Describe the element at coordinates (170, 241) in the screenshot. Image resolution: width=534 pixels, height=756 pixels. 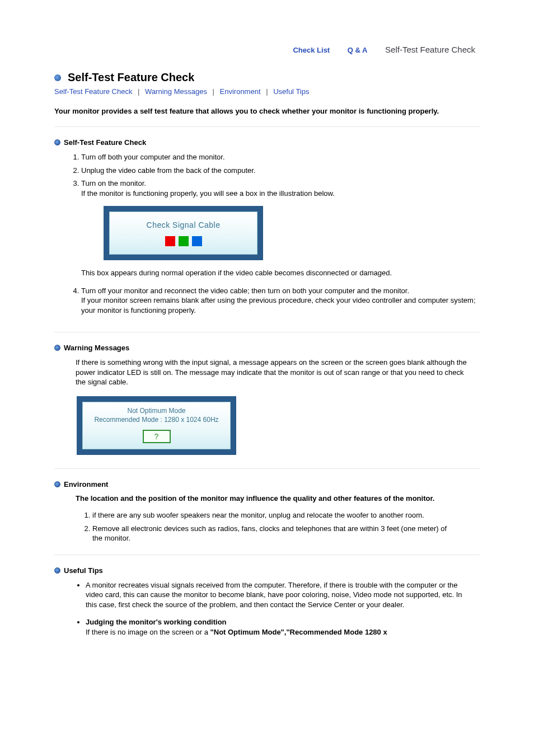
I see `red-square-icon` at that location.